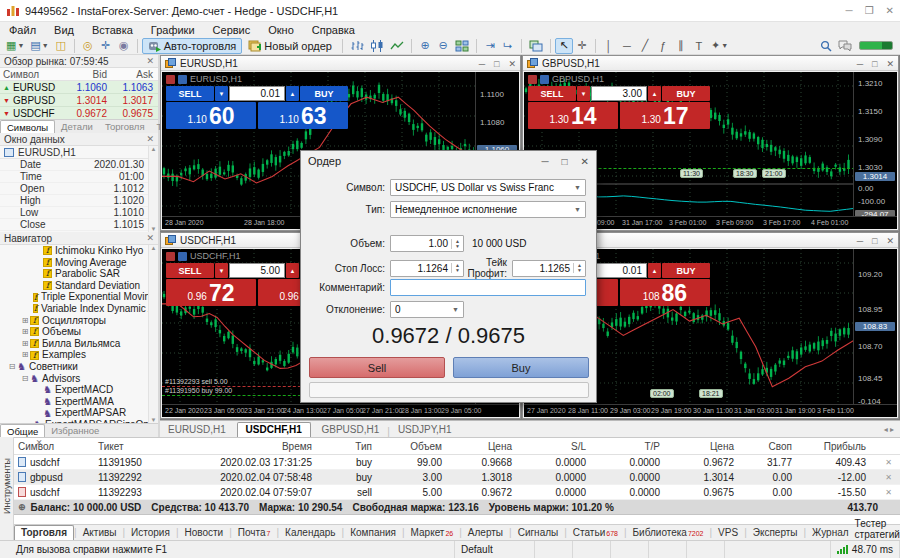 The height and width of the screenshot is (558, 900). What do you see at coordinates (15, 46) in the screenshot?
I see `new-chart-icon: ▦▼` at bounding box center [15, 46].